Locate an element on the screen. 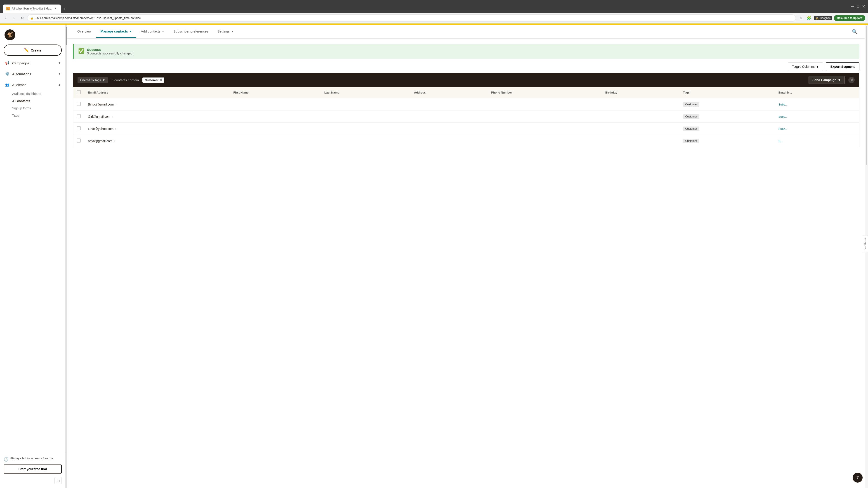  contacts-table: Email Address First Name Last Name Addre… is located at coordinates (466, 117).